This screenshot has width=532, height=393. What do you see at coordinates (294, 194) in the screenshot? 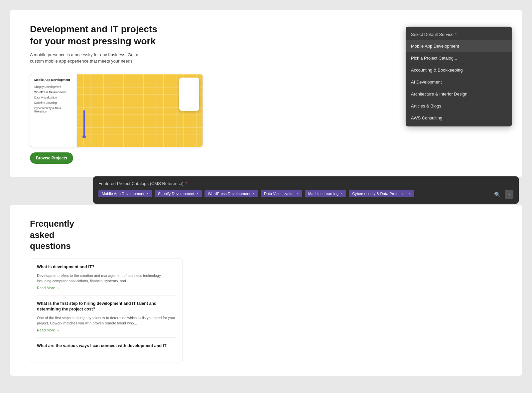
I see `featured-tags-container: Mobile App Development × Shopify Develop…` at bounding box center [294, 194].